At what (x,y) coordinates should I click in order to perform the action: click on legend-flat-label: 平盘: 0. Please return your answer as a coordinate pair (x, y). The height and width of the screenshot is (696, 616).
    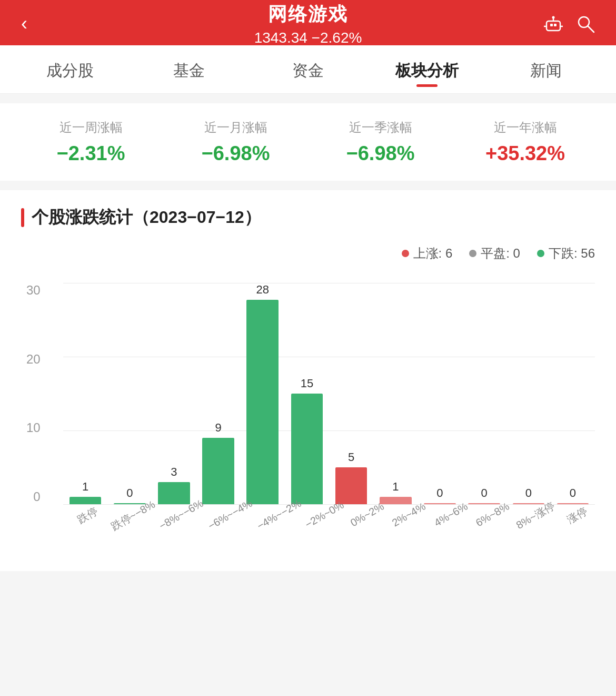
    Looking at the image, I should click on (500, 253).